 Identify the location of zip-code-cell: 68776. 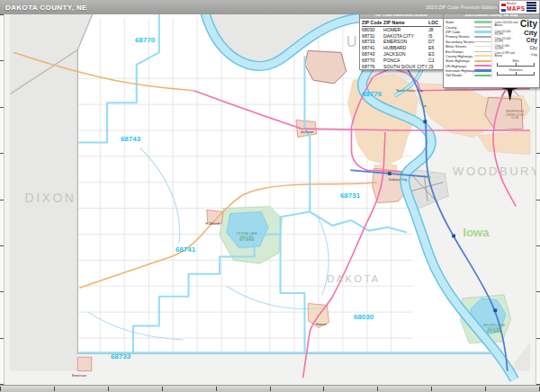
(373, 67).